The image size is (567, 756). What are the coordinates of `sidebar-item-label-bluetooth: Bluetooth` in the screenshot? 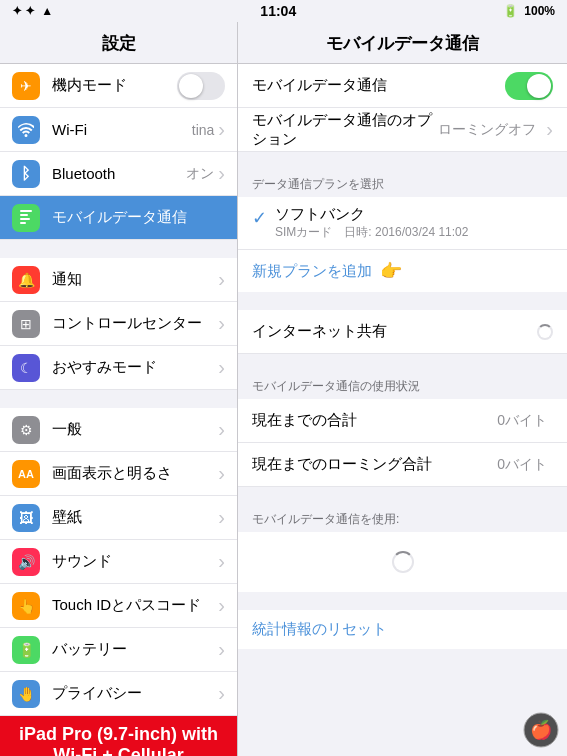 It's located at (117, 174).